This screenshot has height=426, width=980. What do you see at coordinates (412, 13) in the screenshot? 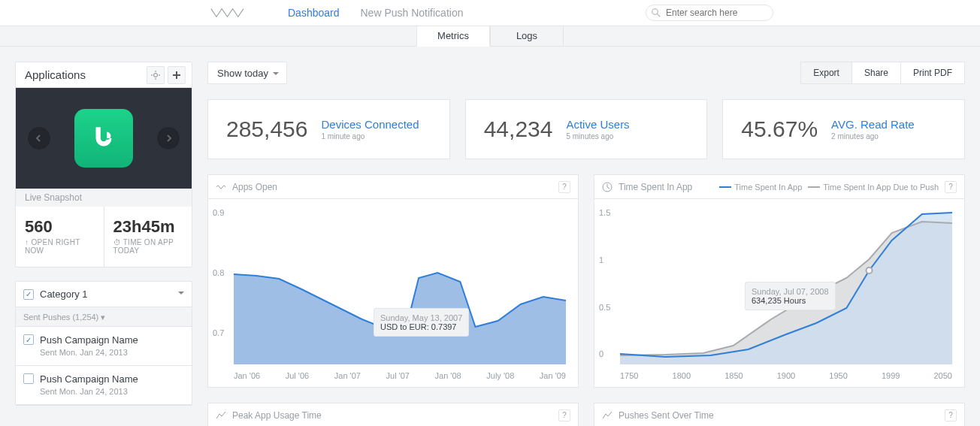
I see `nav-new-push: New Push Notification` at bounding box center [412, 13].